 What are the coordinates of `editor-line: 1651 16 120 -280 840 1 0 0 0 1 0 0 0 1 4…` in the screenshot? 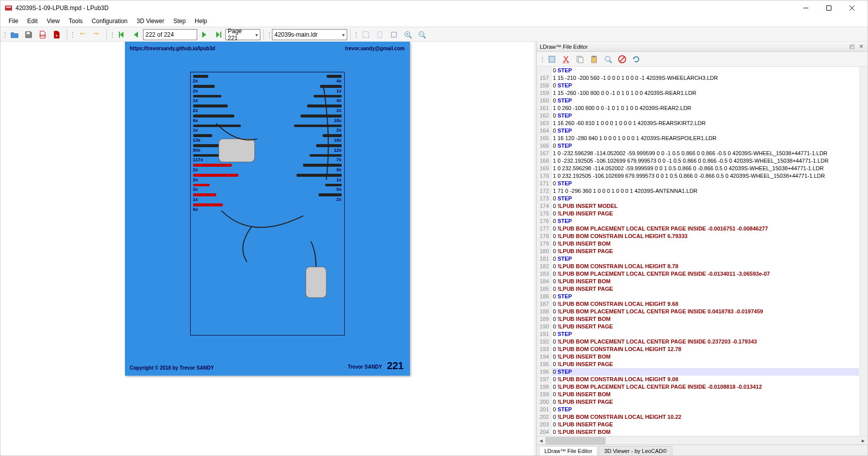 It's located at (698, 139).